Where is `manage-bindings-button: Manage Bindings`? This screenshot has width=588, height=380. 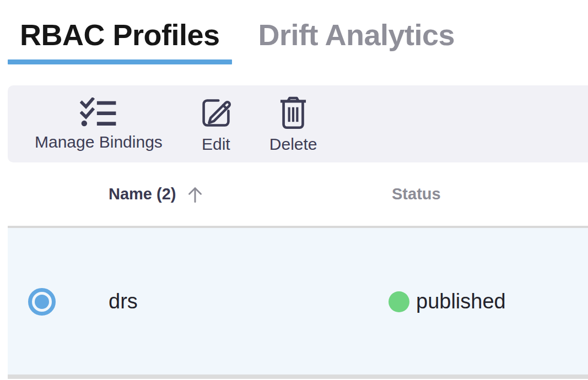 manage-bindings-button: Manage Bindings is located at coordinates (99, 124).